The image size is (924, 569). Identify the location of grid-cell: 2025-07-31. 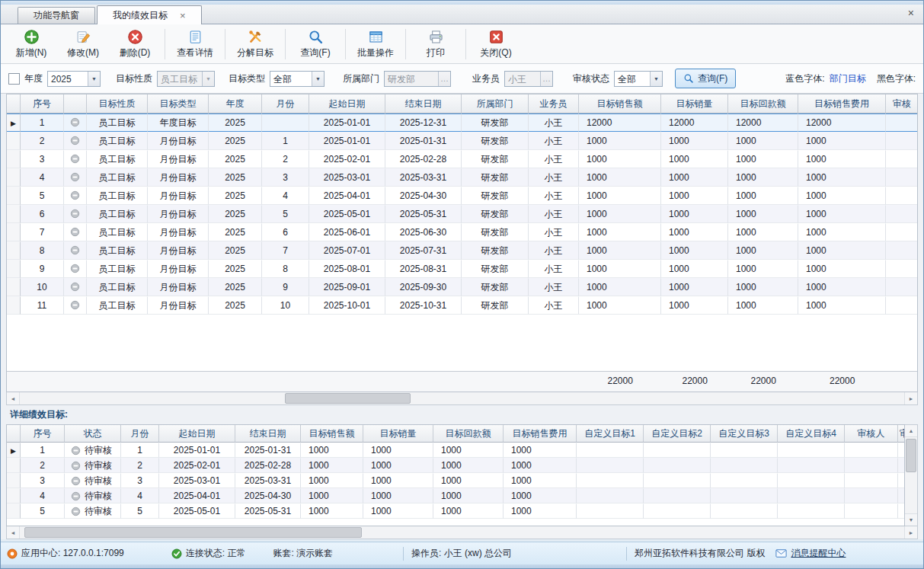
(424, 251).